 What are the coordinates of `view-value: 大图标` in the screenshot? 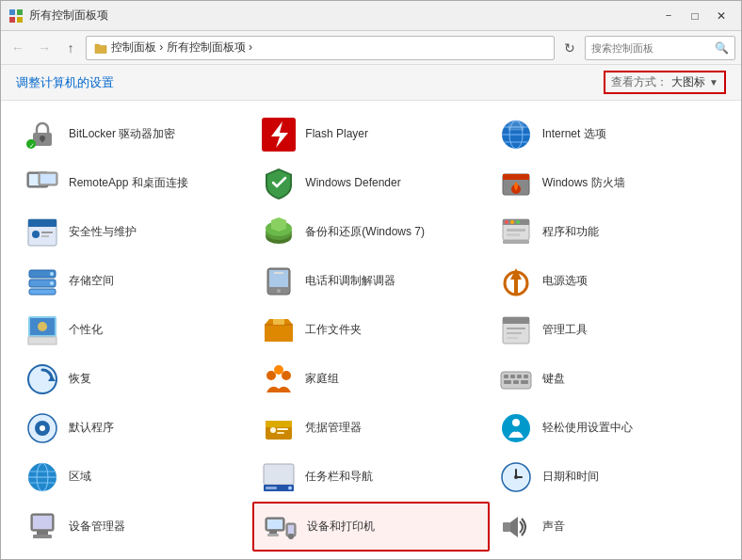 It's located at (688, 83).